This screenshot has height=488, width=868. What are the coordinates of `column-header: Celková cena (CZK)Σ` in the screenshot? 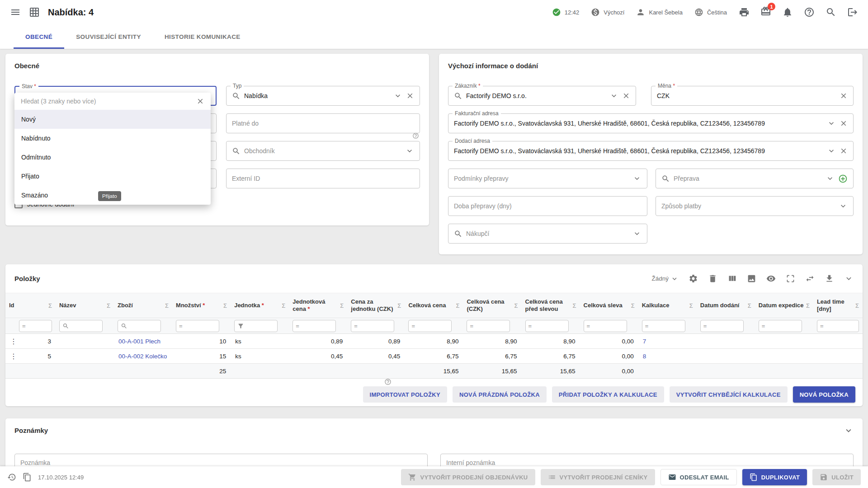 It's located at (492, 305).